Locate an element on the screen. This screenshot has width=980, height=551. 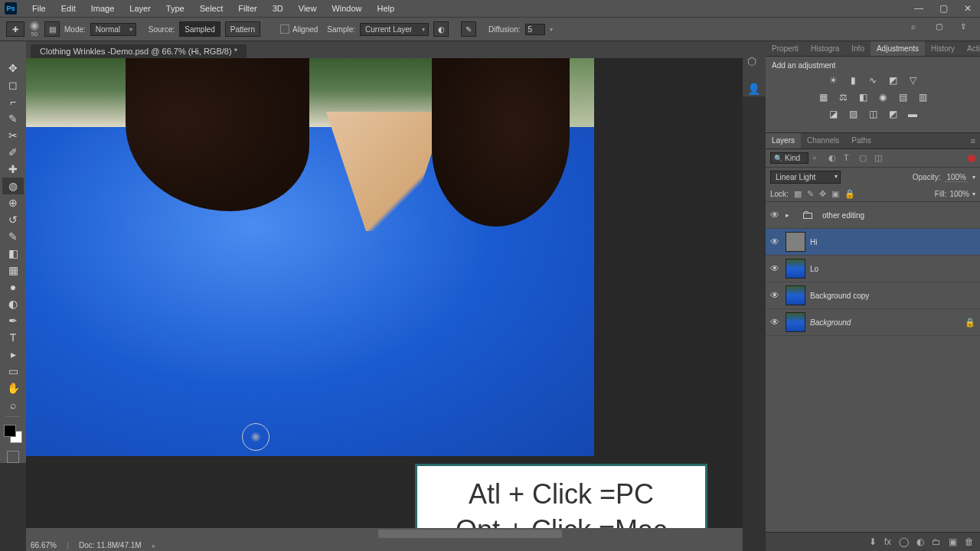
filter-shape-icon: ▢ is located at coordinates (864, 158).